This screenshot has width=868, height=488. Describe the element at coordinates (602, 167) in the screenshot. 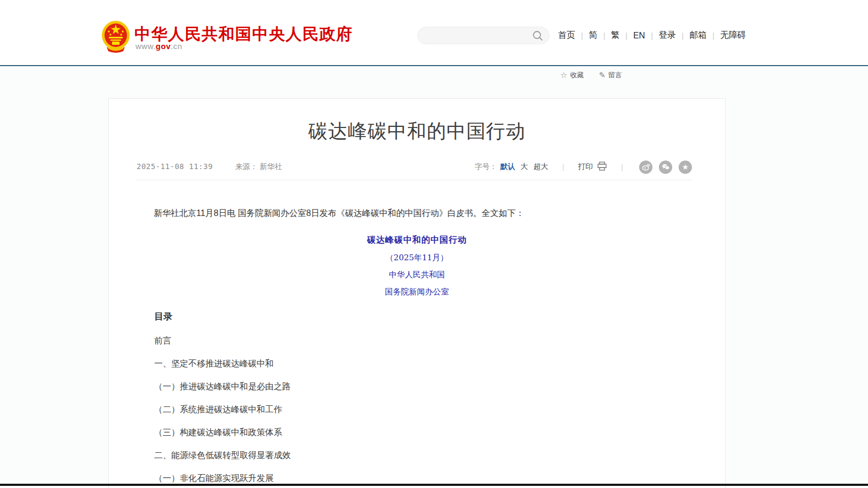

I see `printer-icon` at that location.